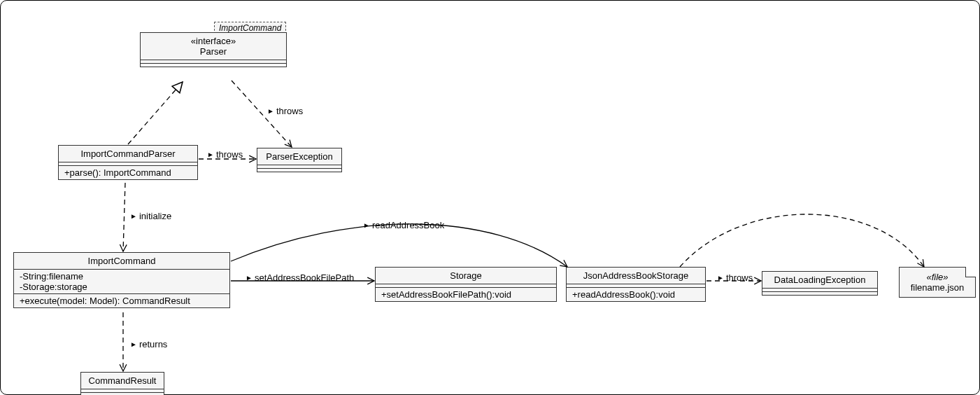  Describe the element at coordinates (122, 384) in the screenshot. I see `class-command-result: CommandResult` at that location.